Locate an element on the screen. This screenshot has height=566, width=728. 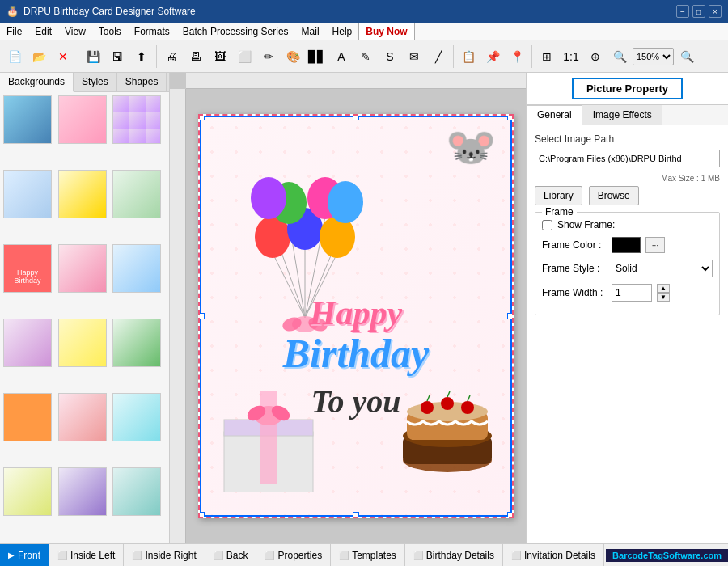
menu-item-formats: Formats is located at coordinates (152, 32).